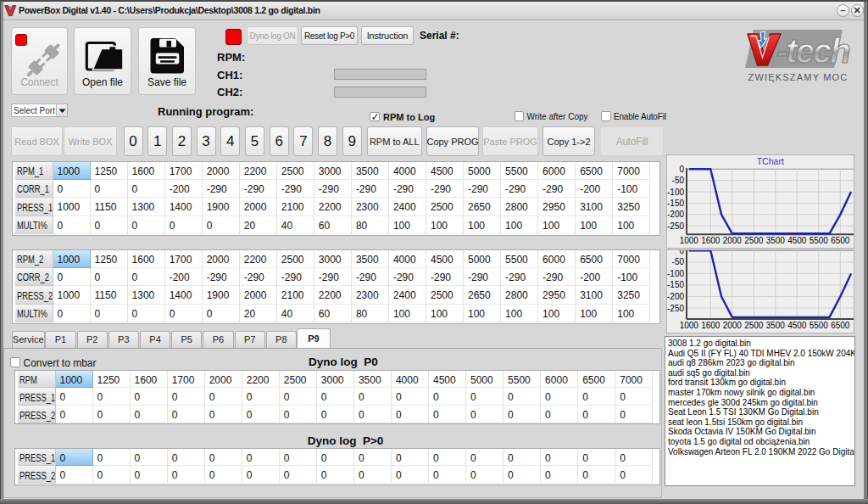 This screenshot has height=504, width=868. Describe the element at coordinates (813, 51) in the screenshot. I see `svg-text: -tech` at that location.